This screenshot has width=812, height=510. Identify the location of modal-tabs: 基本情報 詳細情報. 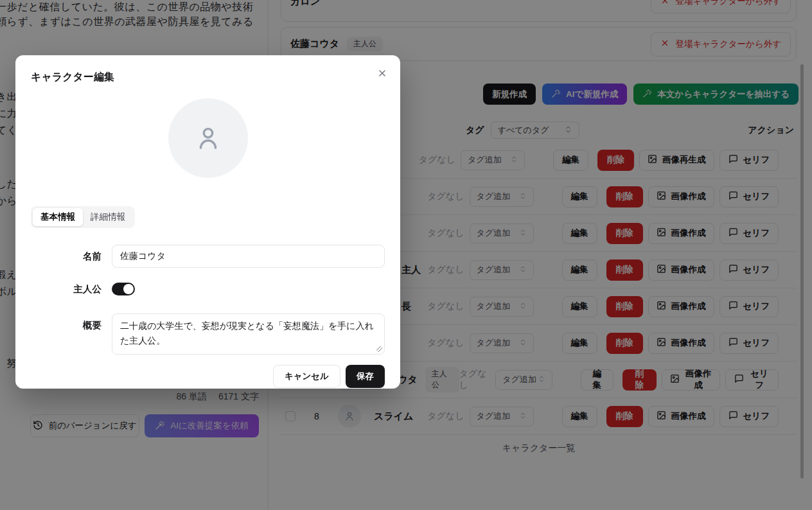
(83, 217).